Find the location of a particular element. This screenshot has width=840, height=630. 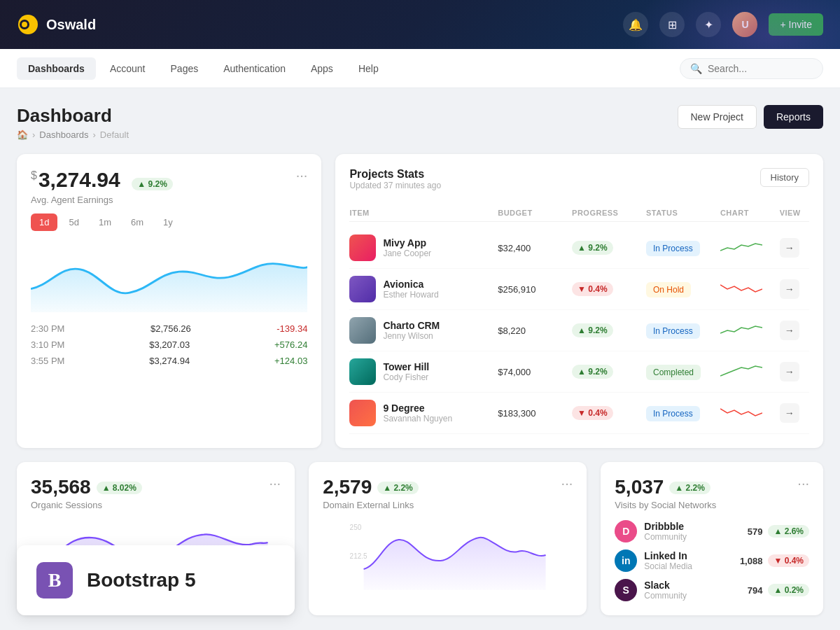

social-info-1: in Linked In Social Media is located at coordinates (654, 561).